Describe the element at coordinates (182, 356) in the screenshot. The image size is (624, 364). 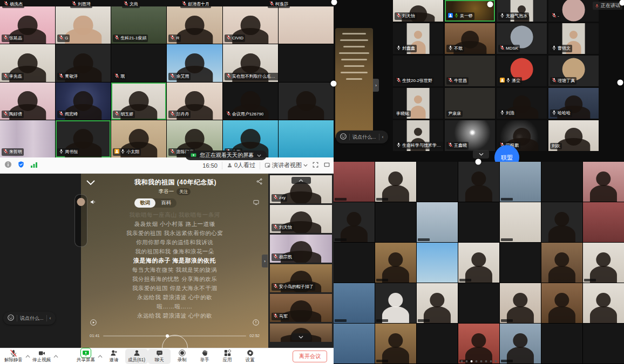
I see `toolbar-record-button: 录制` at that location.